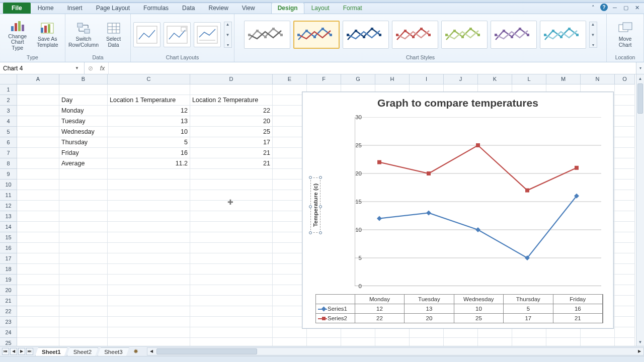  What do you see at coordinates (48, 34) in the screenshot?
I see `save-as-template-button: Save As Template` at bounding box center [48, 34].